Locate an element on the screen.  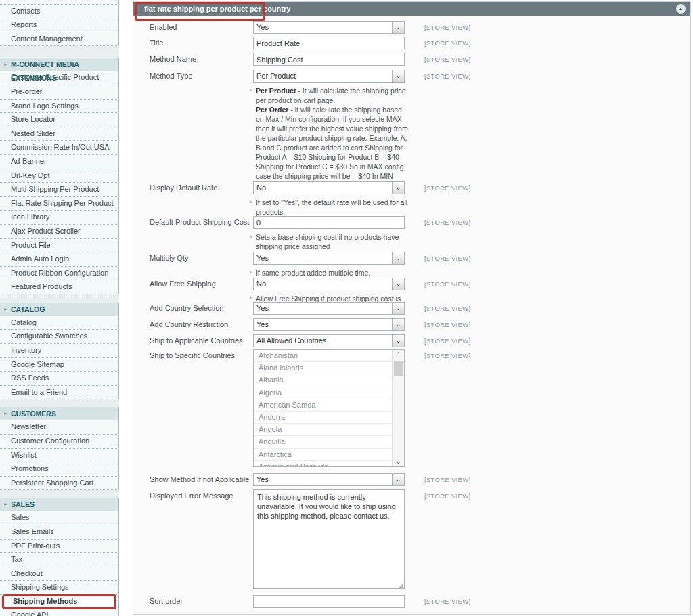
add-country-restriction-select: Yes ⌄ is located at coordinates (329, 325).